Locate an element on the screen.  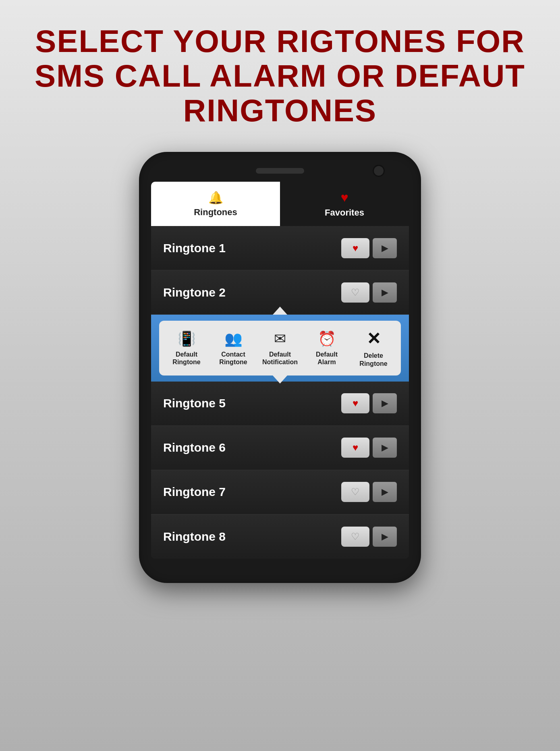
context-menu-item-delete-ringtone: ✕ DeleteRingtone is located at coordinates (373, 348).